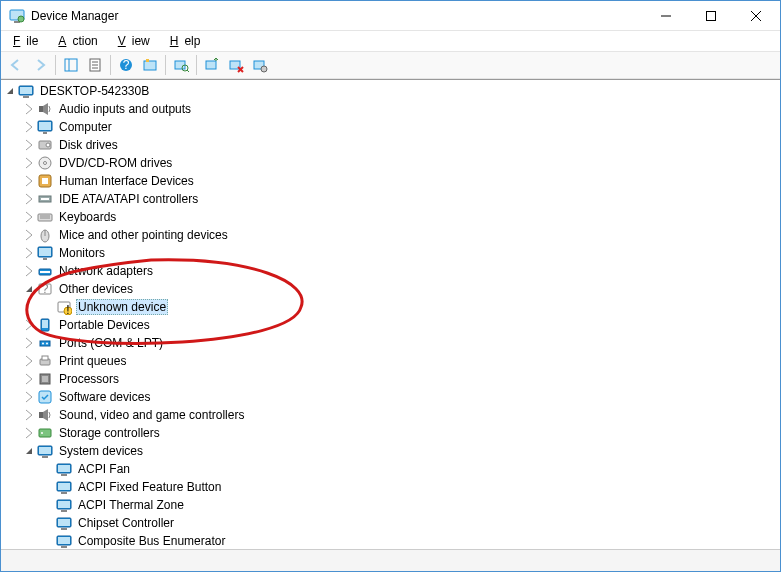 Image resolution: width=781 pixels, height=572 pixels. I want to click on tree-category: Keyboards, so click(392, 217).